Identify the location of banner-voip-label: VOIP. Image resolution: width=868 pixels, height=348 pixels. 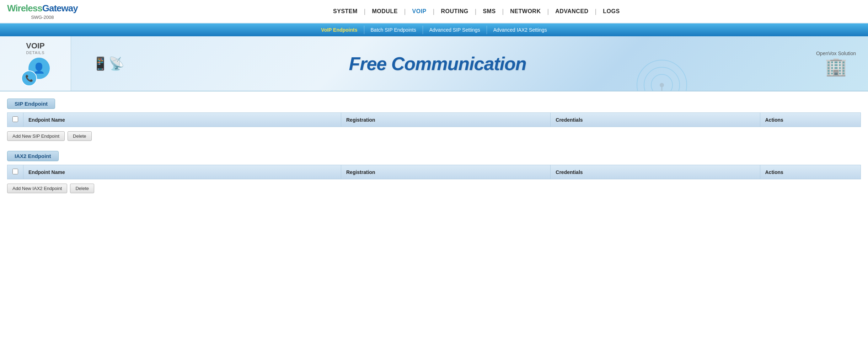
(36, 46).